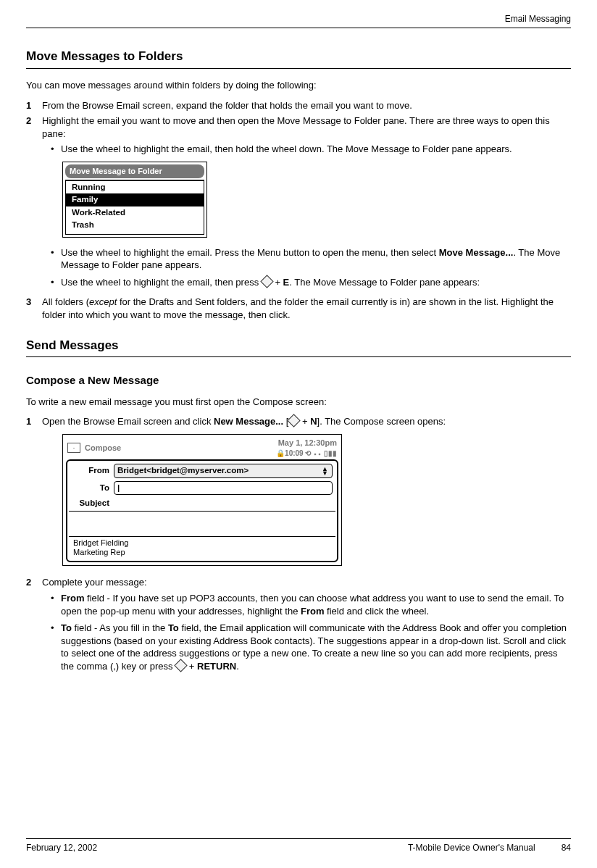  What do you see at coordinates (298, 309) in the screenshot?
I see `t: for the Drafts and Sent folders, and the…` at bounding box center [298, 309].